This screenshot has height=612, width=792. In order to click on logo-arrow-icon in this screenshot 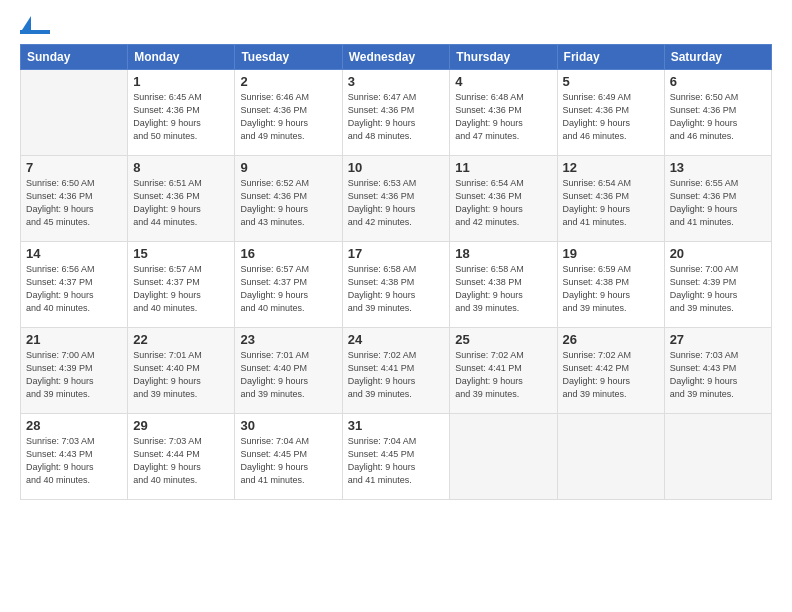, I will do `click(26, 23)`.